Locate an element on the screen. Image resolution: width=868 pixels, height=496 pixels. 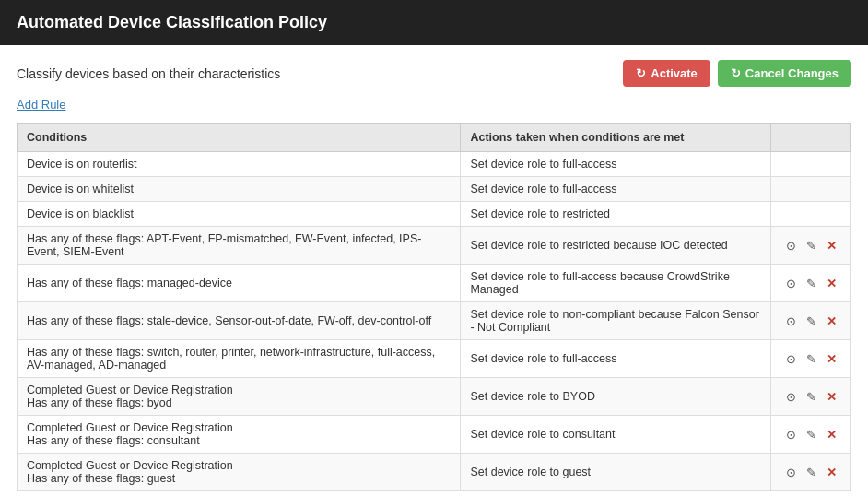
top-bar: Classify devices based on their characte… is located at coordinates (434, 74).